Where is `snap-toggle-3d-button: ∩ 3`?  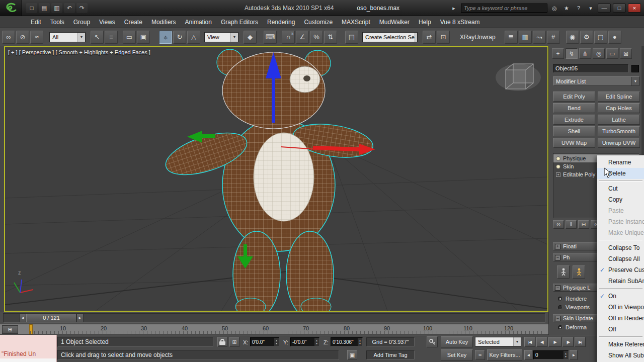 snap-toggle-3d-button: ∩ 3 is located at coordinates (288, 37).